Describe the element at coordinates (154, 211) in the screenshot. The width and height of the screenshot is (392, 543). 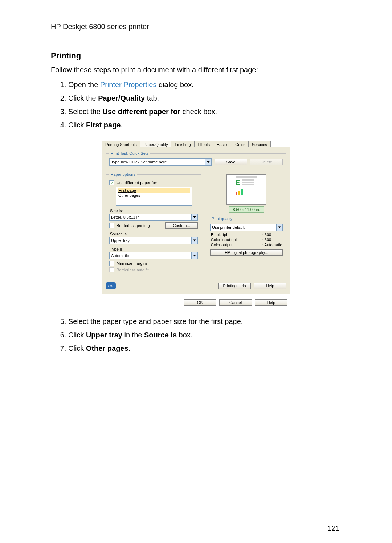
I see `size-label: Size is:` at that location.